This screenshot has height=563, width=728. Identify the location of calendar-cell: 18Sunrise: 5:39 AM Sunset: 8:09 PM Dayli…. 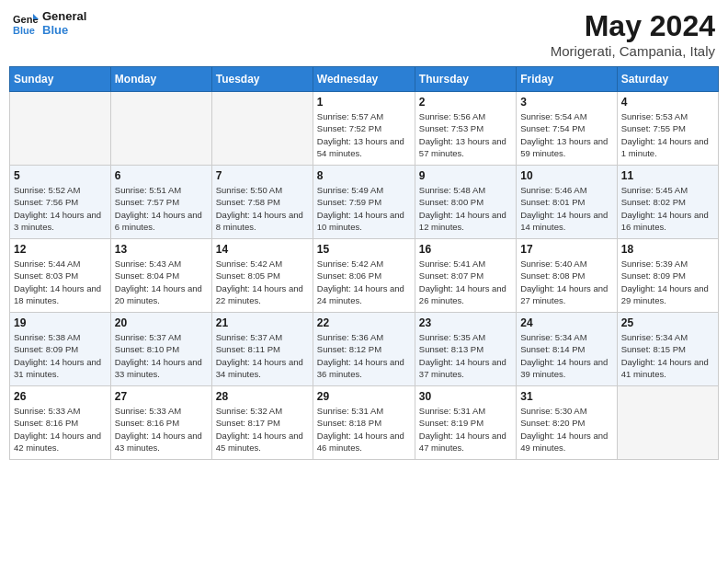
(667, 276).